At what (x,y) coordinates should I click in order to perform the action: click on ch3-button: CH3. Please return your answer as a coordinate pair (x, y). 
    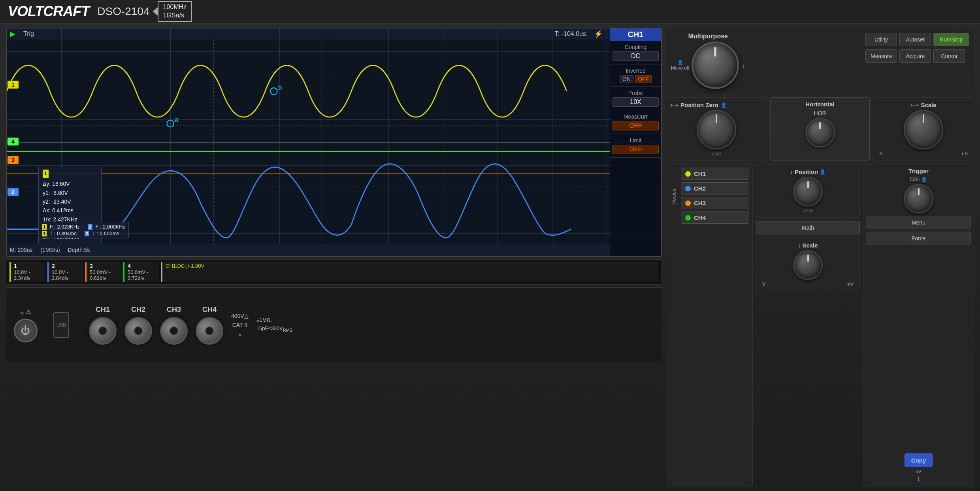
    Looking at the image, I should click on (715, 203).